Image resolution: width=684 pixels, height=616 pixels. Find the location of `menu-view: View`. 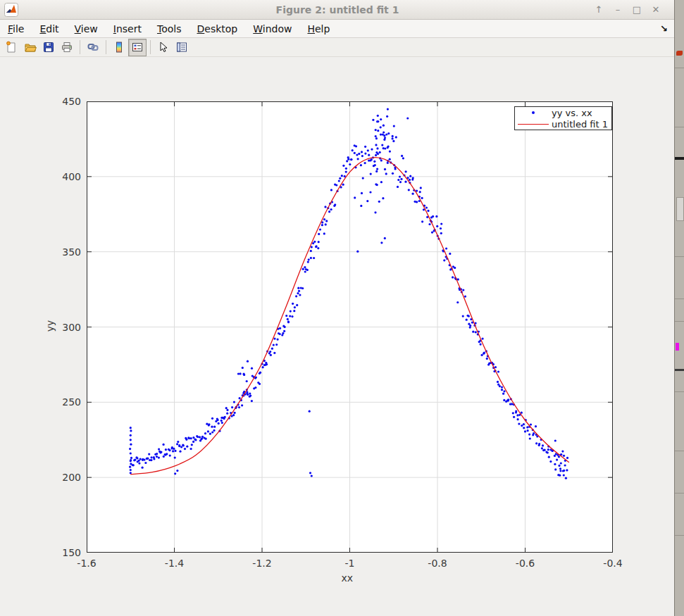

menu-view: View is located at coordinates (86, 29).